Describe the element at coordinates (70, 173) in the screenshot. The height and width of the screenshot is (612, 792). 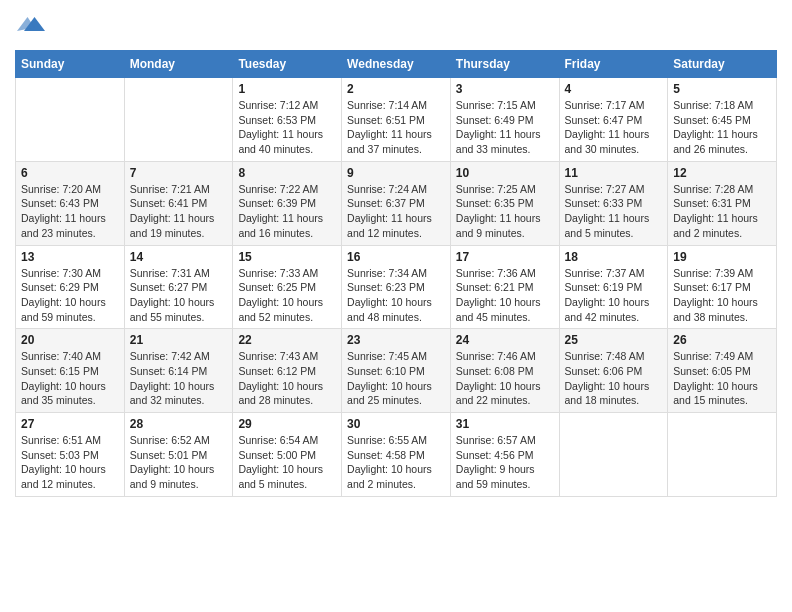
I see `day-number: 6` at that location.